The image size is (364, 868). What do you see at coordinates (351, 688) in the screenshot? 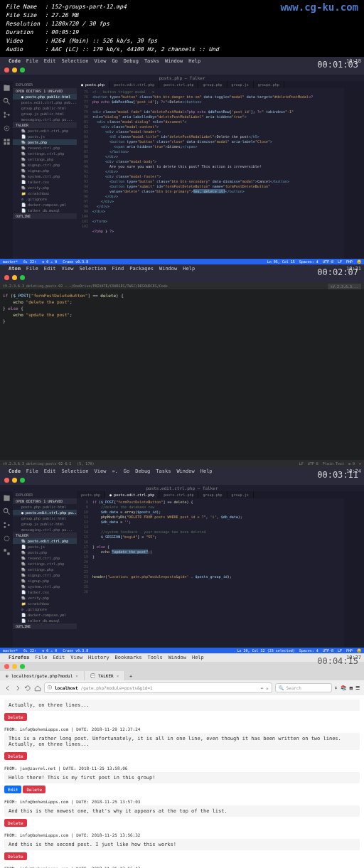
I see `sidebar-icon: ▤` at bounding box center [351, 688].